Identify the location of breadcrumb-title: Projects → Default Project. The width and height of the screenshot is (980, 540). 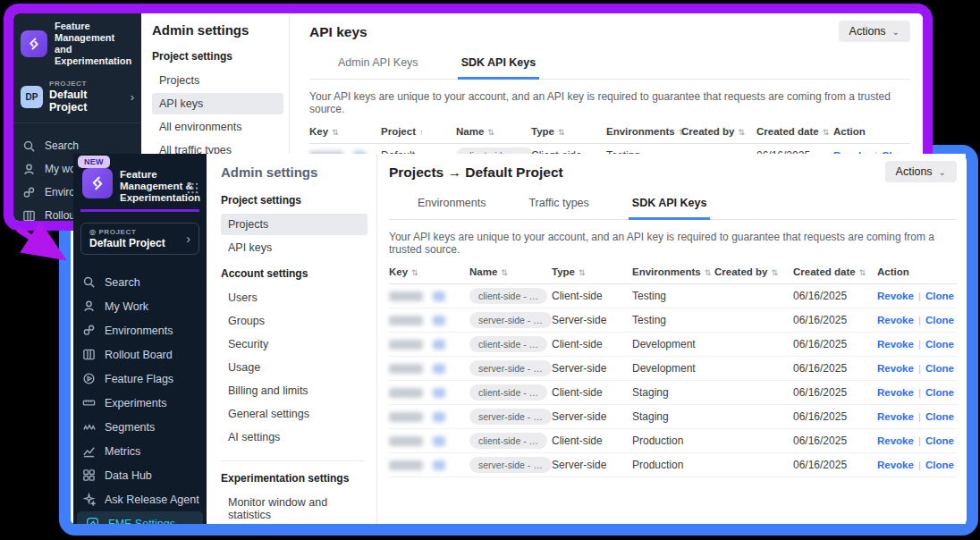
(476, 171).